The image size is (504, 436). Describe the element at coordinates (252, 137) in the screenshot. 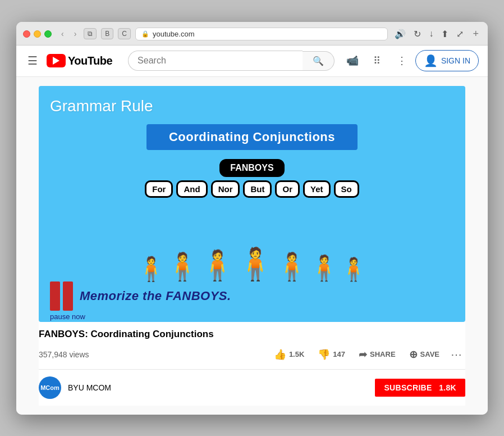

I see `coordinating-box: Coordinating Conjunctions` at that location.